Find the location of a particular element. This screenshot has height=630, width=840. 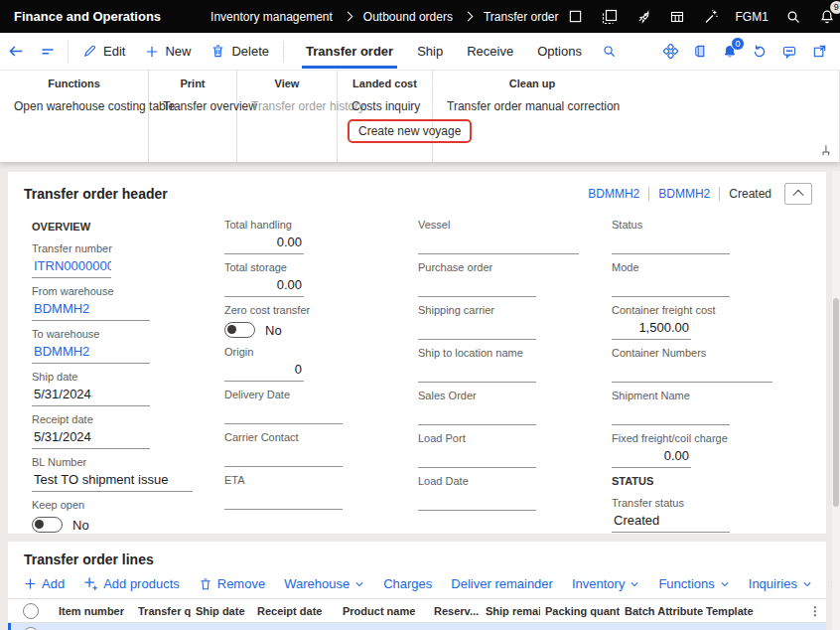

select-all-checkbox is located at coordinates (31, 611).